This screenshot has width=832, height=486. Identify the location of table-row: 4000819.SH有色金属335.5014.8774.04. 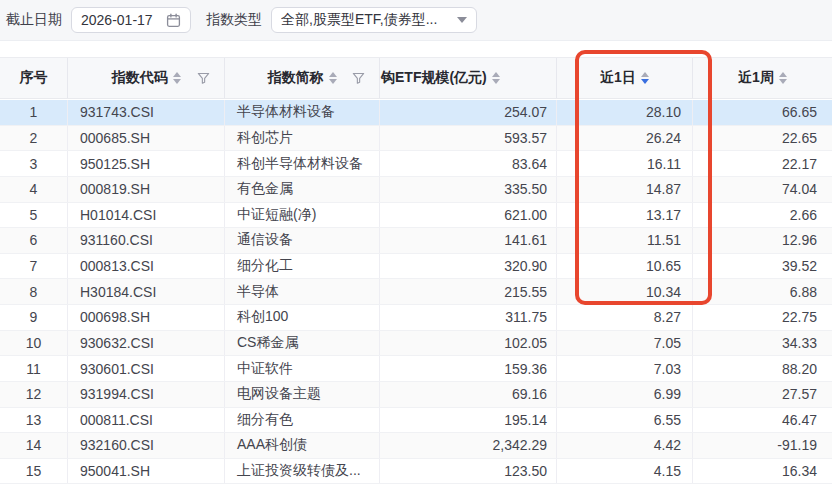
(416, 190).